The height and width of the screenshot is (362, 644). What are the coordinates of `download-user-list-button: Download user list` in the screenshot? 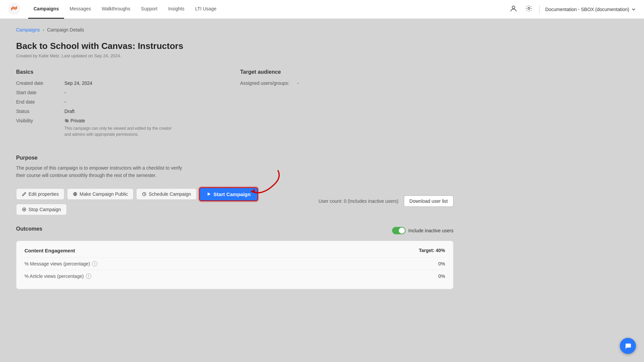 It's located at (429, 201).